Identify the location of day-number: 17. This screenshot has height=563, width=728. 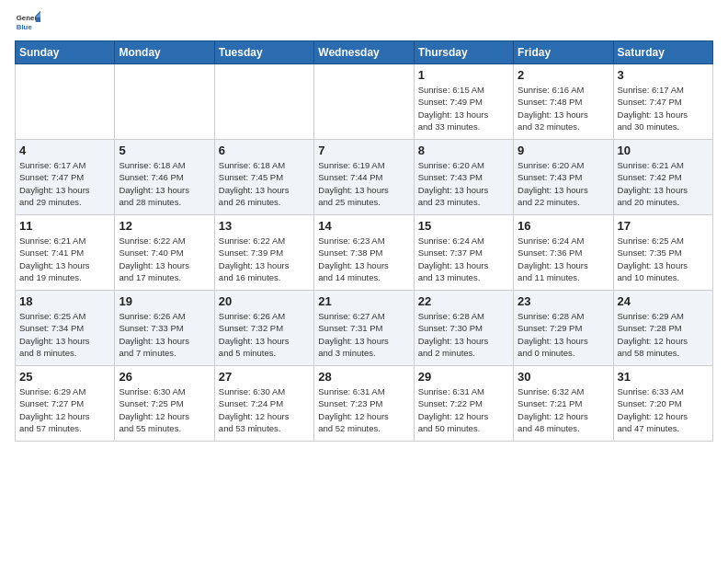
(664, 226).